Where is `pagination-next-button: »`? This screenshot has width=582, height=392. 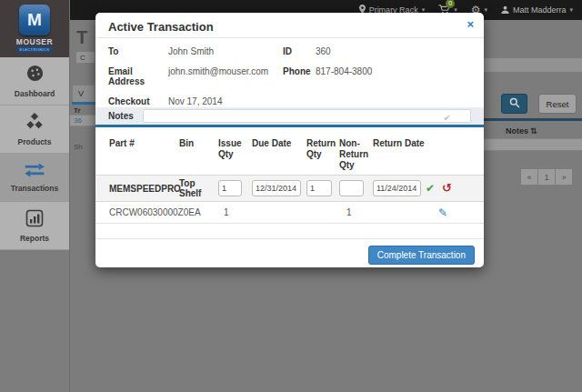
pagination-next-button: » is located at coordinates (564, 176).